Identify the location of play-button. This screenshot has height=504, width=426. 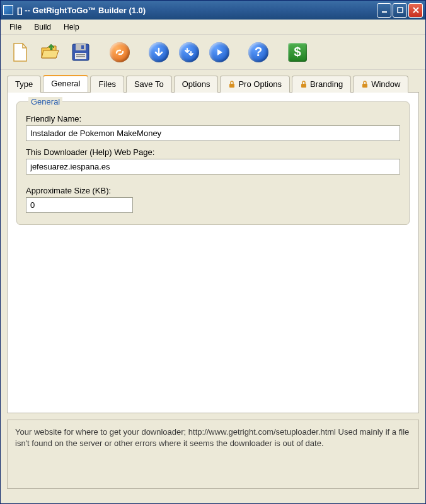
(219, 52).